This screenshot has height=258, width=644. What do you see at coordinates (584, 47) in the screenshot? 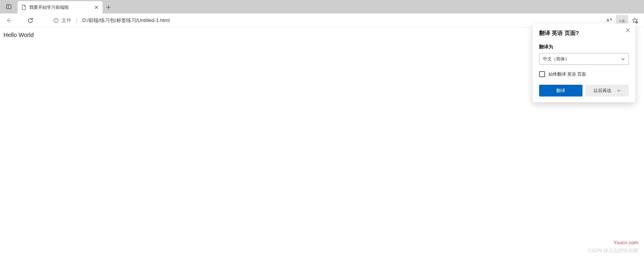
I see `translate-to-label: 翻译为` at bounding box center [584, 47].